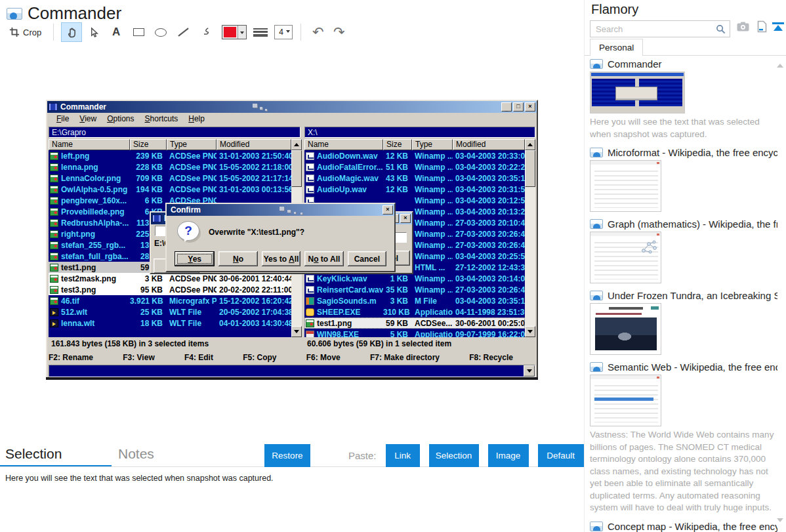 The width and height of the screenshot is (786, 532). What do you see at coordinates (323, 358) in the screenshot?
I see `fkey-f6: F6: Move` at bounding box center [323, 358].